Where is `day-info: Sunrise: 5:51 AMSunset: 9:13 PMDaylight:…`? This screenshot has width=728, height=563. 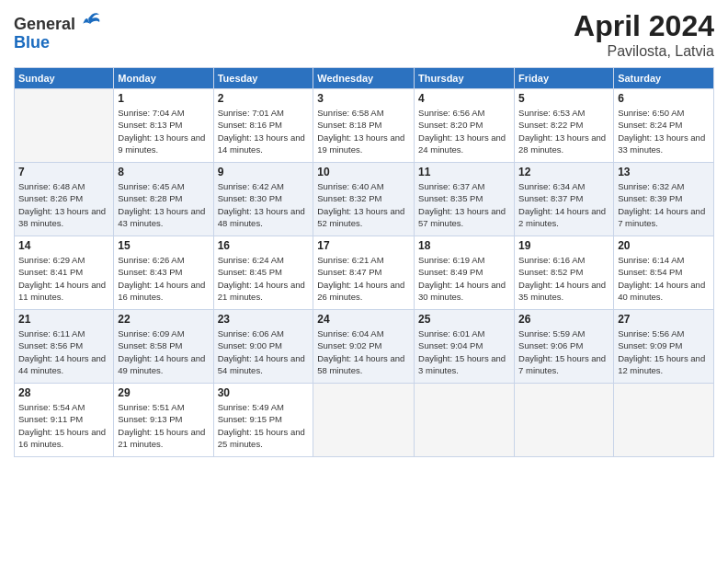
day-info: Sunrise: 5:51 AMSunset: 9:13 PMDaylight:… is located at coordinates (164, 425).